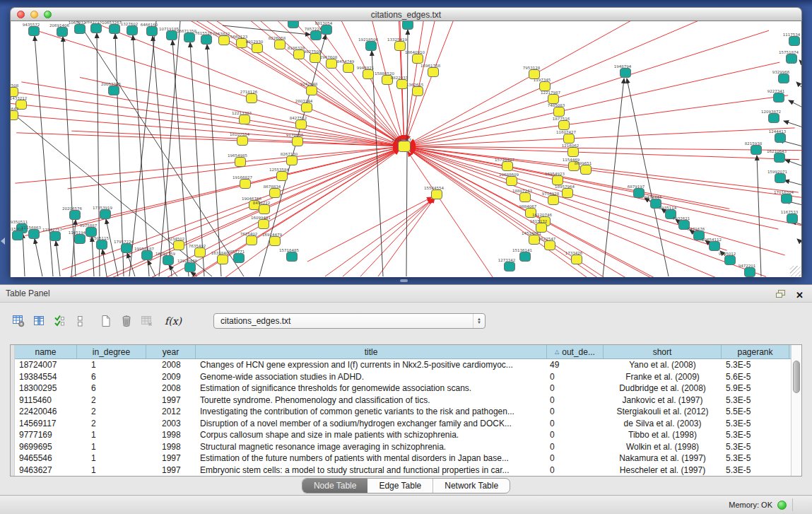 This screenshot has width=812, height=514. I want to click on table-cell: Wolkin et al. (1998), so click(663, 447).